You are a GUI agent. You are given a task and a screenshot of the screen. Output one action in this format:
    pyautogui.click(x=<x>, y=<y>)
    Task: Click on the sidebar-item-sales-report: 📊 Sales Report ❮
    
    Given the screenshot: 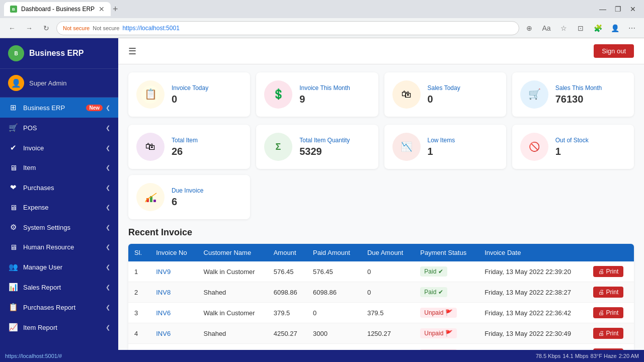 What is the action you would take?
    pyautogui.click(x=59, y=287)
    